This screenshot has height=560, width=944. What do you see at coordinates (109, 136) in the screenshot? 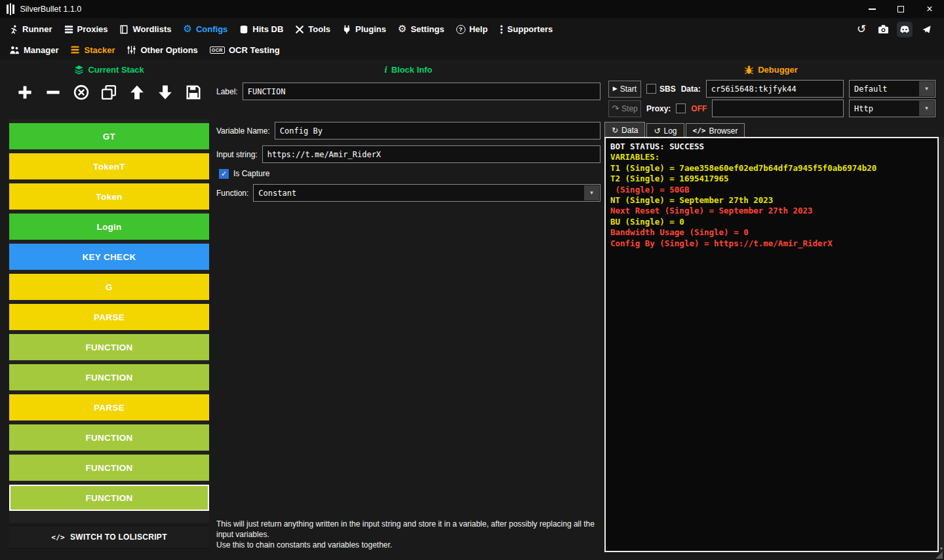
I see `stack-block: GT` at bounding box center [109, 136].